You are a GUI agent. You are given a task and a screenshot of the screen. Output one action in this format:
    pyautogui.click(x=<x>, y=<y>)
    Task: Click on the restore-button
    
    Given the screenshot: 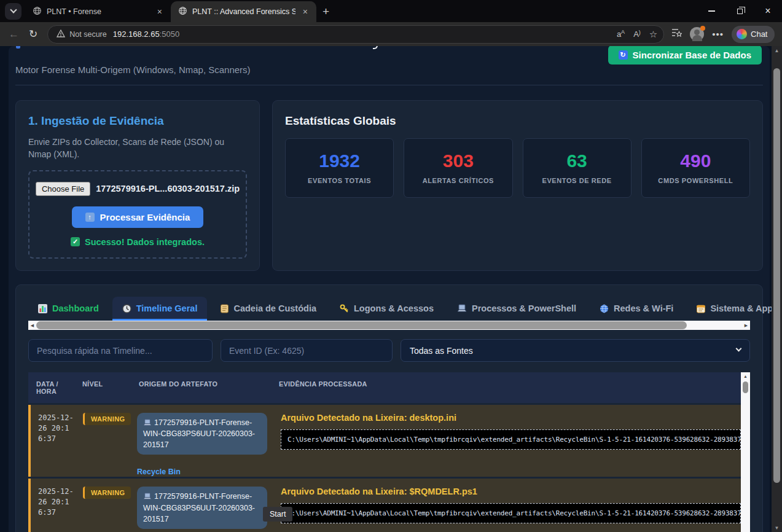 What is the action you would take?
    pyautogui.click(x=740, y=11)
    